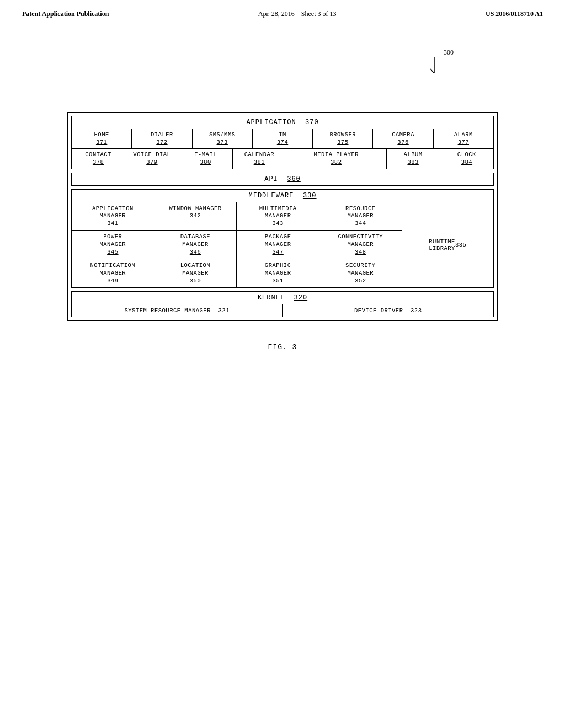 This screenshot has height=728, width=565. I want to click on diagram-arrow, so click(434, 68).